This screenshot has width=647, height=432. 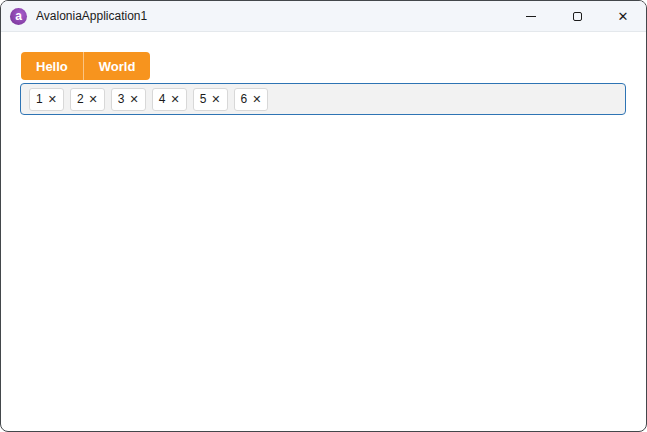 What do you see at coordinates (128, 100) in the screenshot?
I see `chip: 3 ✕` at bounding box center [128, 100].